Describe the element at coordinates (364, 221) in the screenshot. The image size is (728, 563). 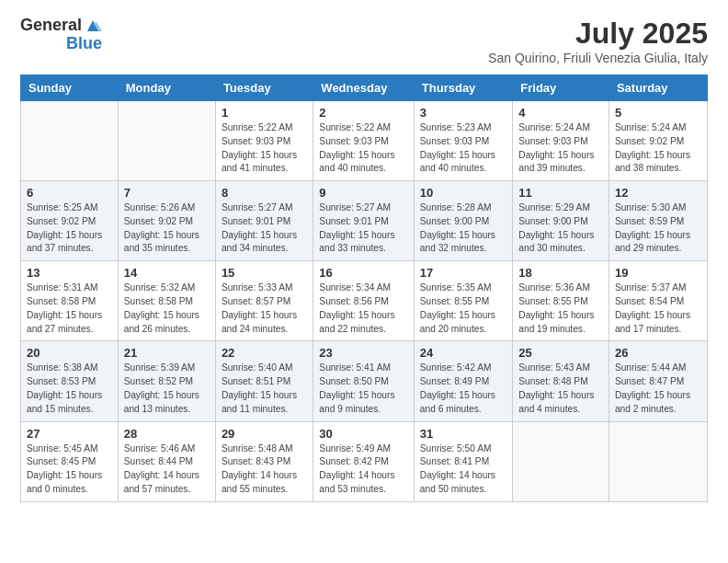
I see `calendar-cell: 9Sunrise: 5:27 AMSunset: 9:01 PMDaylight…` at that location.